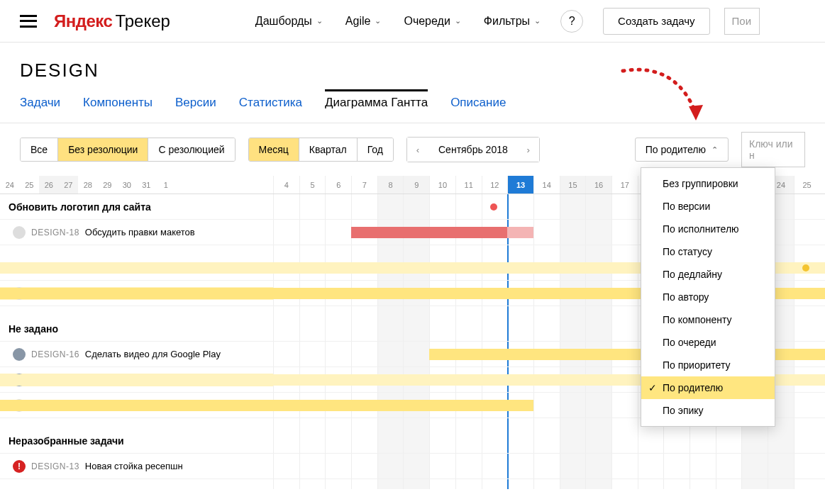 This screenshot has width=825, height=504. What do you see at coordinates (413, 466) in the screenshot?
I see `task-row: !DESIGN-13Новая стойка ресепшн` at bounding box center [413, 466].